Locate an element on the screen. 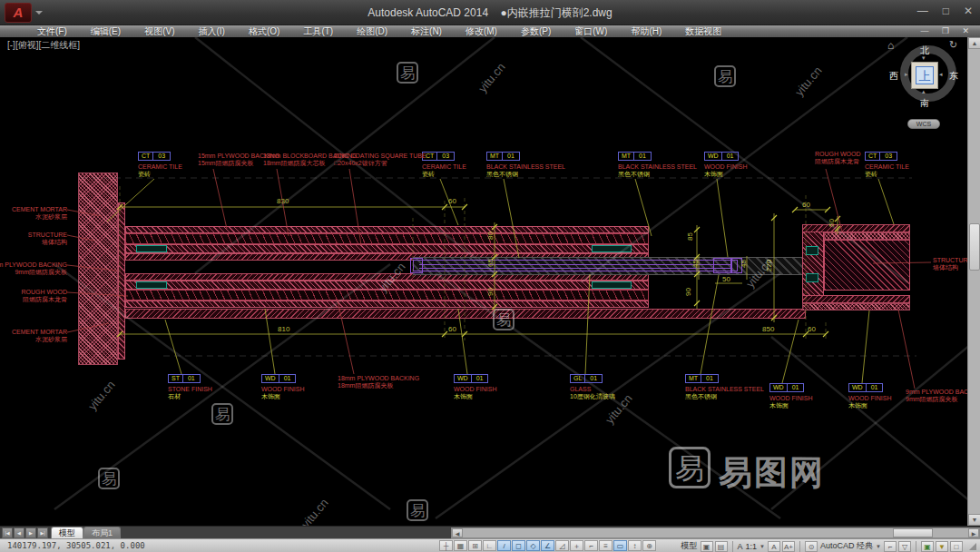  viewcube-top-face: 上 is located at coordinates (925, 75).